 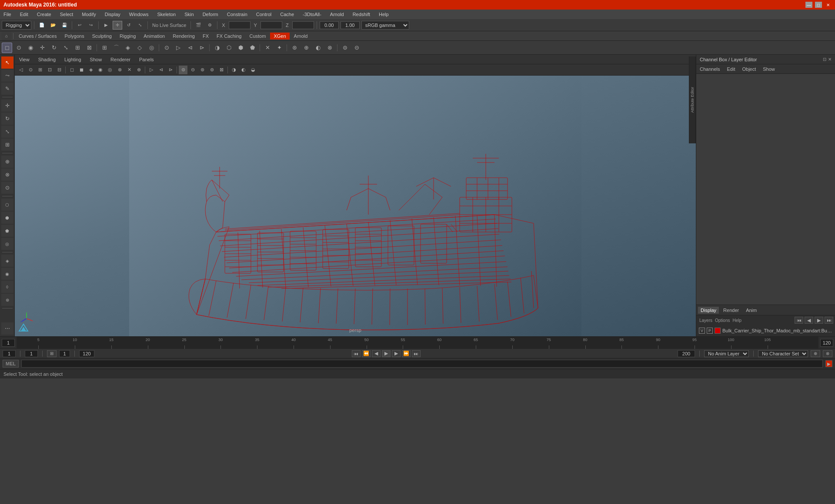 I want to click on anim-layer-dropdown: No Anim Layer, so click(x=726, y=354).